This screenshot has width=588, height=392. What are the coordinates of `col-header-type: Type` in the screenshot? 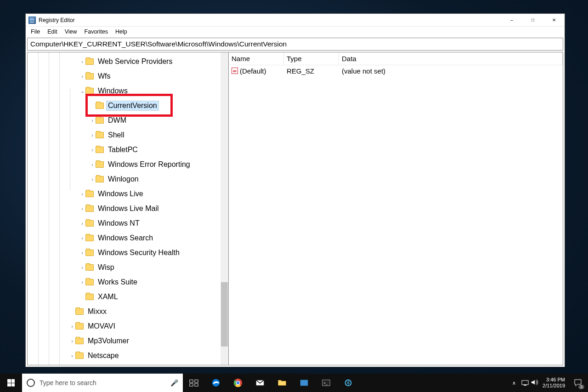 It's located at (311, 59).